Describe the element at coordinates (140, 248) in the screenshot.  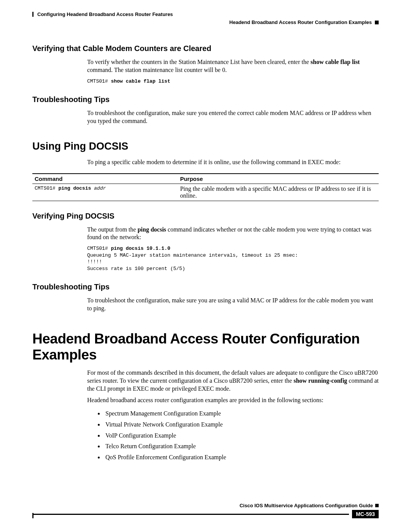
I see `code-command: ping docsis 10.1.1.0` at that location.